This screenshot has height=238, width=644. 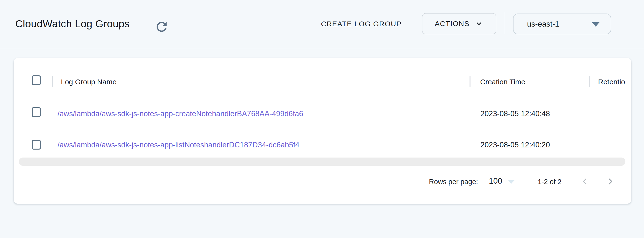 I want to click on create-log-group-button: CREATE LOG GROUP, so click(x=361, y=24).